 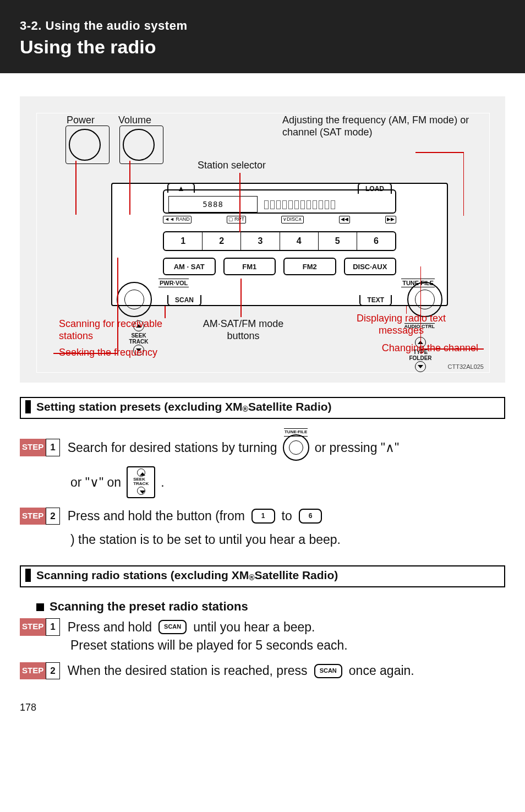 What do you see at coordinates (232, 166) in the screenshot?
I see `station-selector-label: Station selector` at bounding box center [232, 166].